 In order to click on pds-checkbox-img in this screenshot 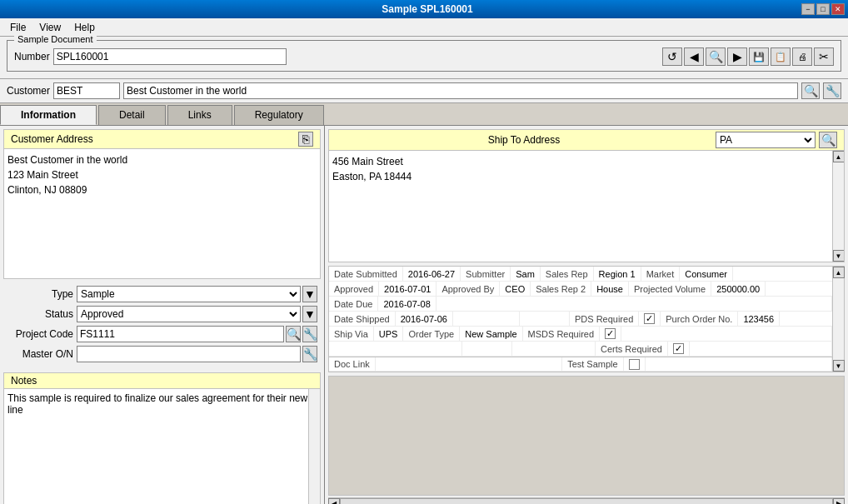, I will do `click(650, 318)`.